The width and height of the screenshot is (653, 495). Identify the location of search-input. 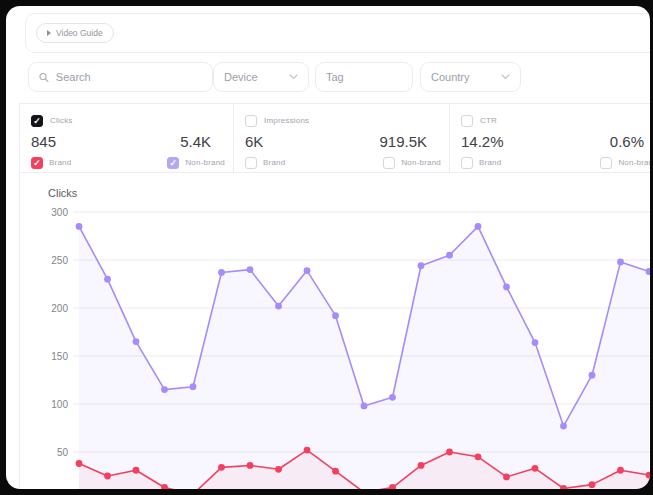
(129, 77).